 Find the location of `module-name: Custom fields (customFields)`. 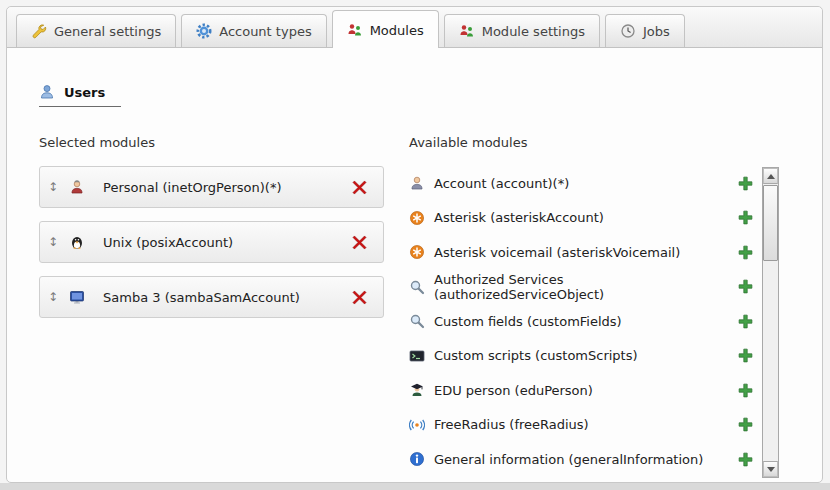

module-name: Custom fields (customFields) is located at coordinates (528, 322).